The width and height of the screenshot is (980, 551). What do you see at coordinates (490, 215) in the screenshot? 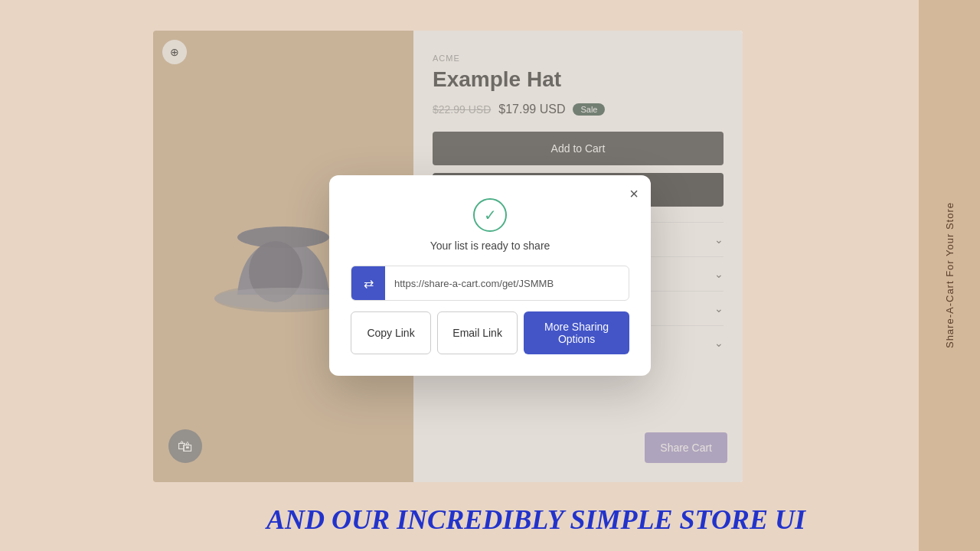
I see `success-check-circle: ✓` at bounding box center [490, 215].